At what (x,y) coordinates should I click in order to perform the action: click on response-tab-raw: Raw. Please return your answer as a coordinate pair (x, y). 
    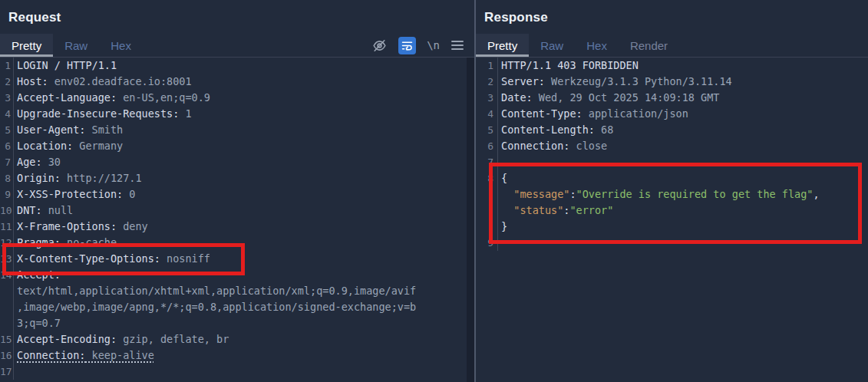
    Looking at the image, I should click on (552, 45).